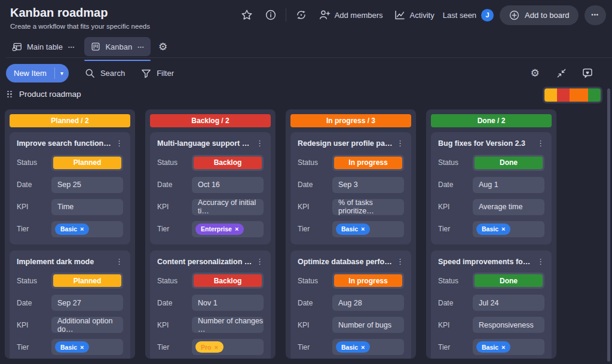  What do you see at coordinates (491, 121) in the screenshot?
I see `column-header: Done / 2` at bounding box center [491, 121].